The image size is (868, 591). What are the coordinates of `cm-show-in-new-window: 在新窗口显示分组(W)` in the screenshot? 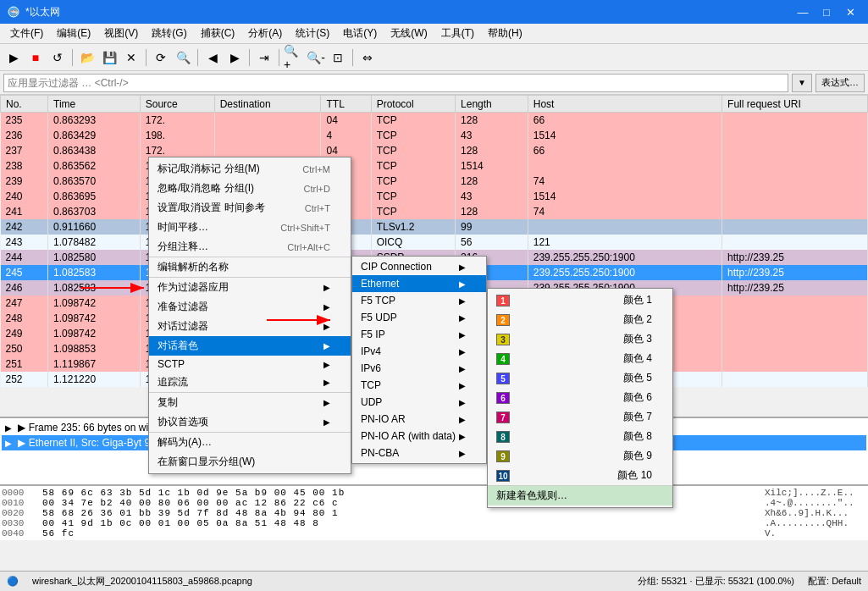 It's located at (250, 462).